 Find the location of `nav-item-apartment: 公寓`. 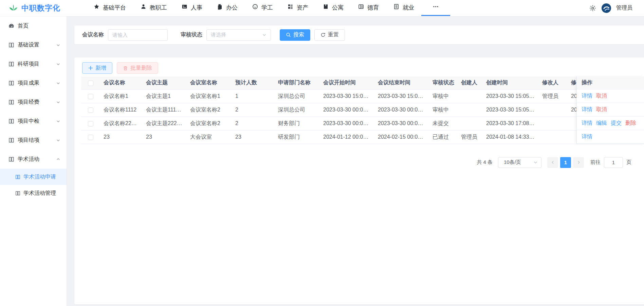

nav-item-apartment: 公寓 is located at coordinates (333, 8).